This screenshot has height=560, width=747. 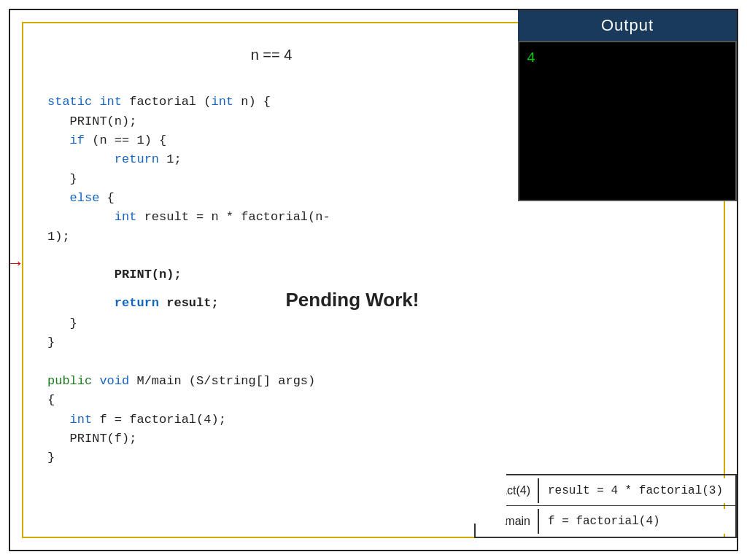 What do you see at coordinates (51, 343) in the screenshot?
I see `code-line12: }` at bounding box center [51, 343].